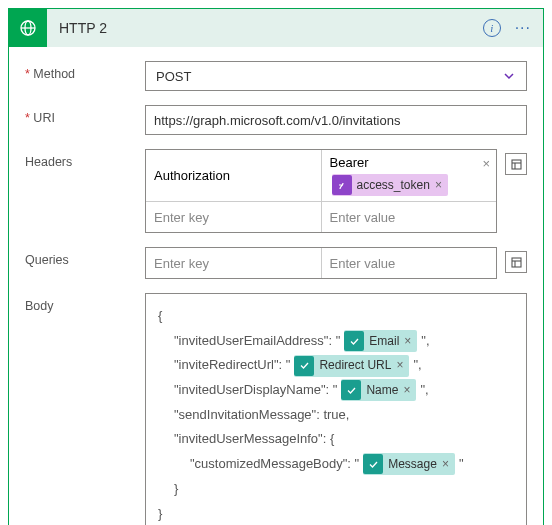  What do you see at coordinates (28, 28) in the screenshot?
I see `http-icon` at bounding box center [28, 28].